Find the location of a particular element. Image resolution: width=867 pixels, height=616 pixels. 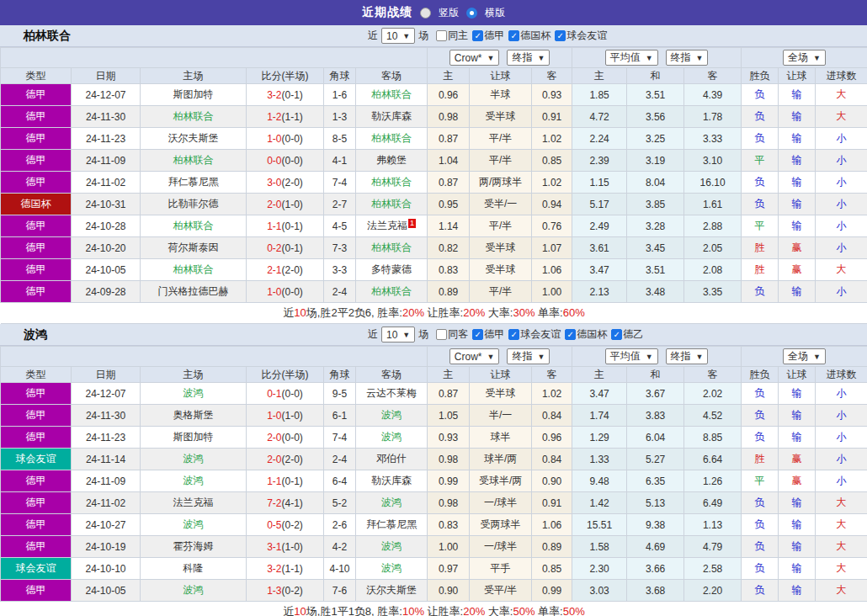

column-header: 主 is located at coordinates (599, 375).